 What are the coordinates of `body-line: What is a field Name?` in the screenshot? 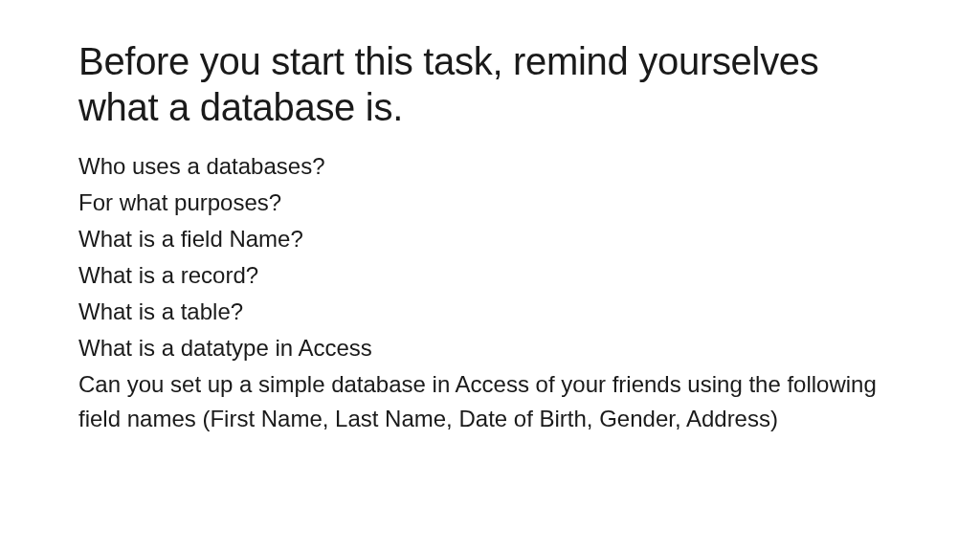 It's located at (490, 239).